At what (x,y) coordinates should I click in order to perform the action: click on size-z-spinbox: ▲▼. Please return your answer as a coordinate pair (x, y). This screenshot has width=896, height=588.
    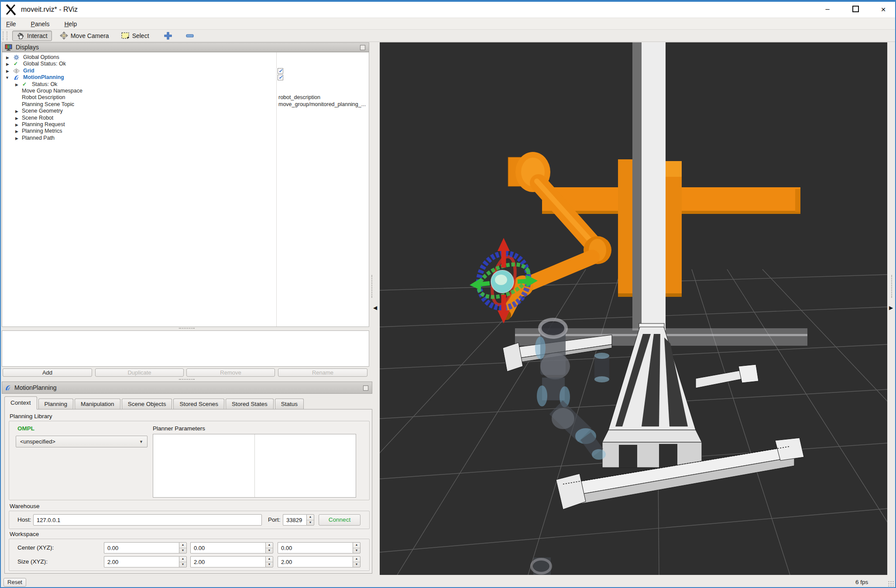
    Looking at the image, I should click on (319, 562).